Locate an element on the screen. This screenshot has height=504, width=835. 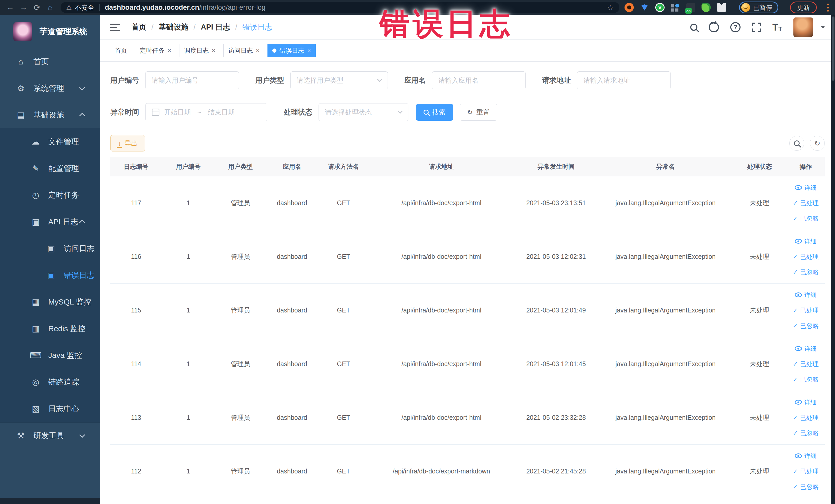
search-icon is located at coordinates (694, 27).